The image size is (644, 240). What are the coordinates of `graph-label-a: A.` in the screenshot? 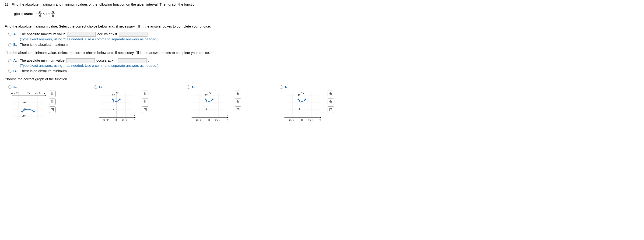 It's located at (15, 87).